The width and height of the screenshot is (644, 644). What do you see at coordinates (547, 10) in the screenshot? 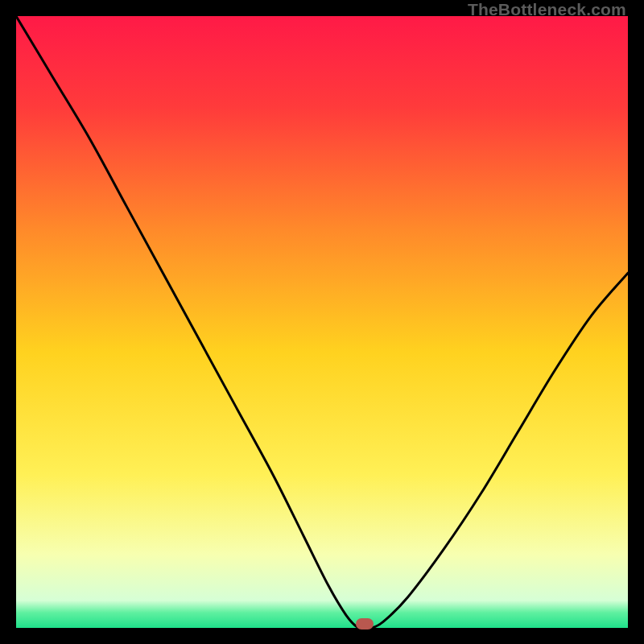
I see `watermark-text: TheBottleneck.com` at bounding box center [547, 10].